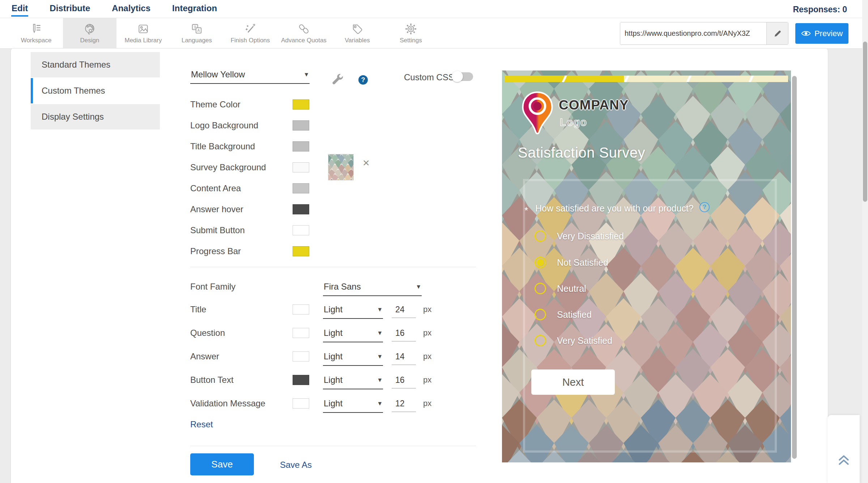  I want to click on button-text-size-input, so click(404, 382).